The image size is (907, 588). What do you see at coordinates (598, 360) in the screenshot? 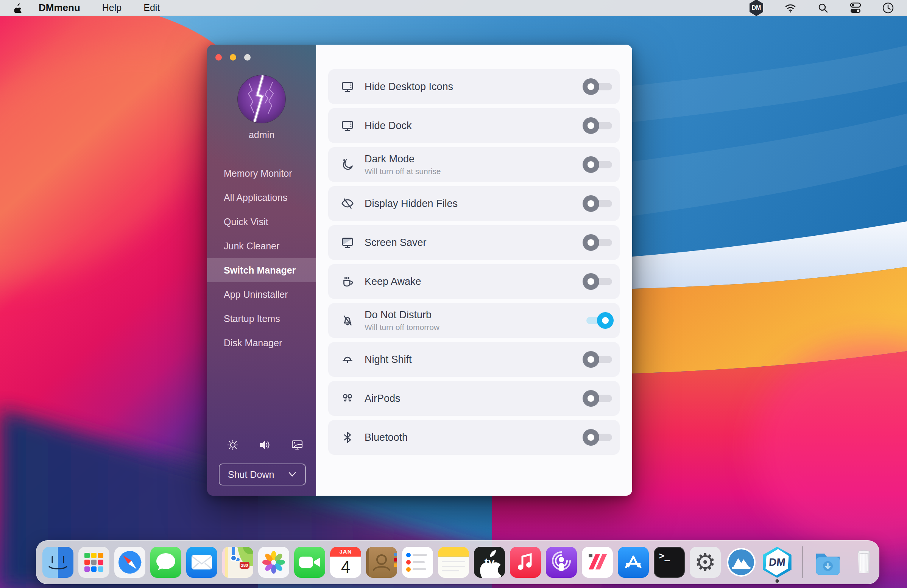
I see `night-shift-toggle` at bounding box center [598, 360].